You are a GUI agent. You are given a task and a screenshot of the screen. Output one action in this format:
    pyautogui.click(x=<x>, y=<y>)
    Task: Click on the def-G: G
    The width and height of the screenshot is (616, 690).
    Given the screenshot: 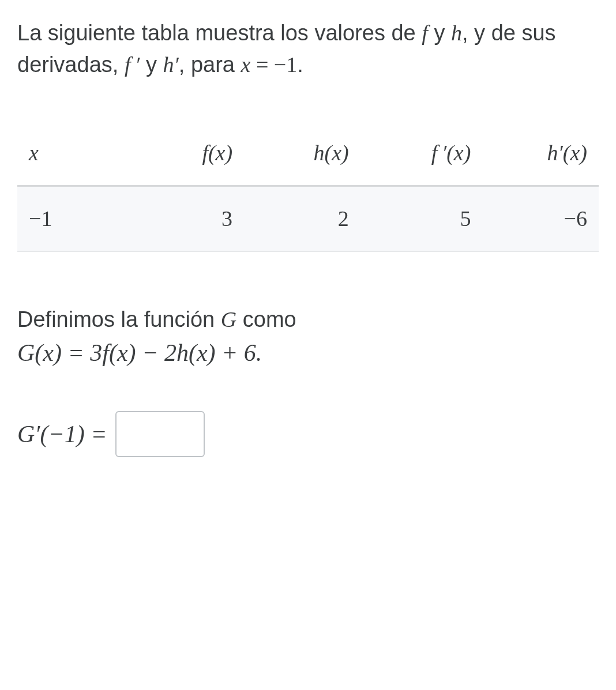 What is the action you would take?
    pyautogui.click(x=228, y=319)
    